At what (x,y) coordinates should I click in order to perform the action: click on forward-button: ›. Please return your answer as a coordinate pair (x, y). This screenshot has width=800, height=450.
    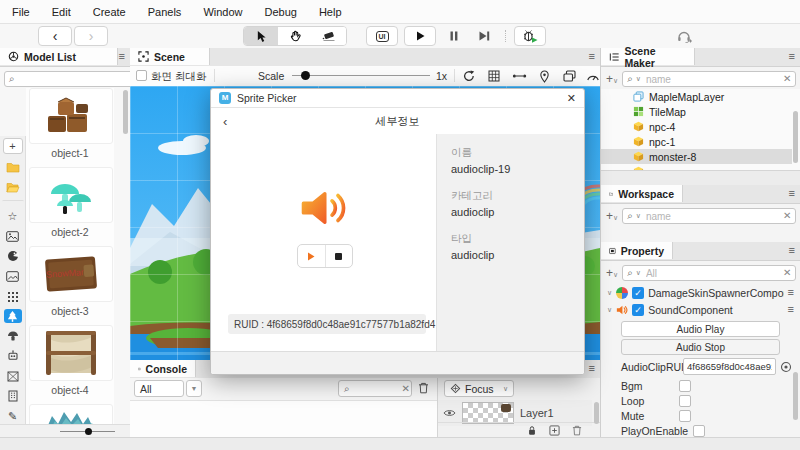
    Looking at the image, I should click on (91, 36).